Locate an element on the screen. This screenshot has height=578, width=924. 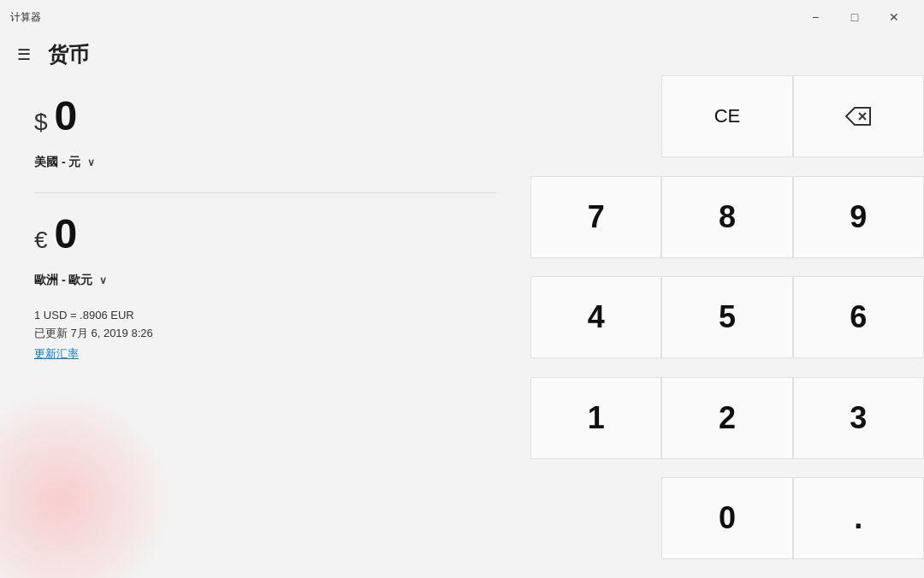
minimize-button: − is located at coordinates (815, 17).